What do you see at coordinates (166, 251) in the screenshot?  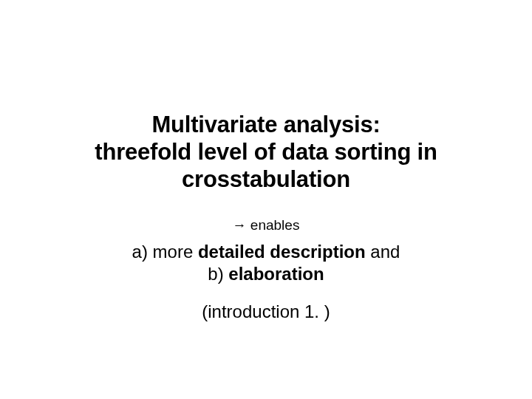 I see `point-a-prefix: a) more` at bounding box center [166, 251].